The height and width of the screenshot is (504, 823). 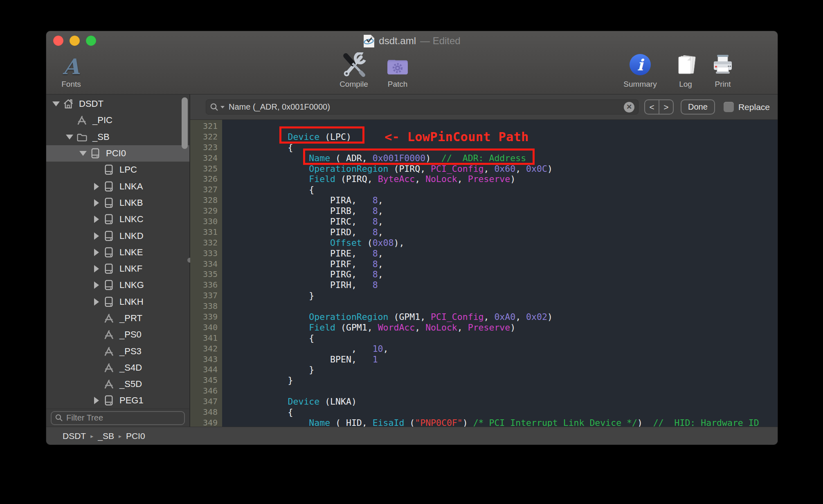 I want to click on line-number: 341, so click(x=206, y=338).